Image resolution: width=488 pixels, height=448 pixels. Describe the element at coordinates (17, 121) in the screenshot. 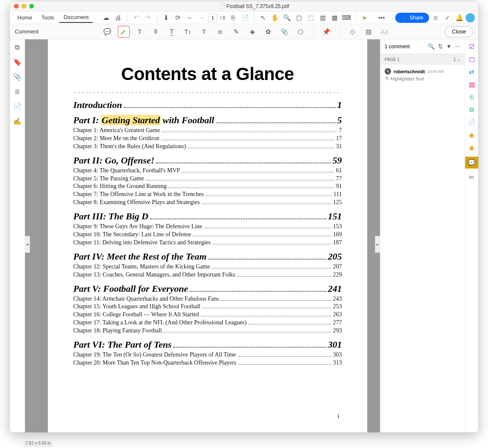

I see `signatures-icon: ✍` at that location.